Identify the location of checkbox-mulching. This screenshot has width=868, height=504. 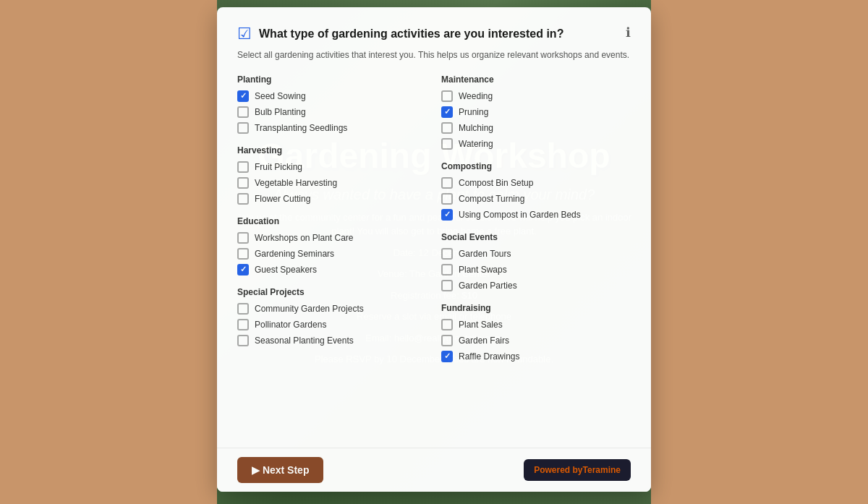
(447, 128).